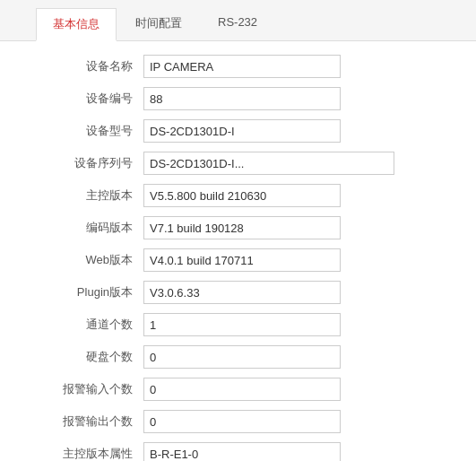  What do you see at coordinates (85, 99) in the screenshot?
I see `field-label-device-number: 设备编号` at bounding box center [85, 99].